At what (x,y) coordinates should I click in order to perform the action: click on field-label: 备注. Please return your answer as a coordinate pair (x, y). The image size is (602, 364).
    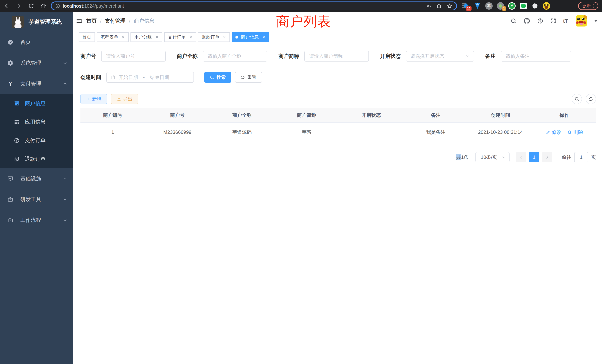
    Looking at the image, I should click on (491, 56).